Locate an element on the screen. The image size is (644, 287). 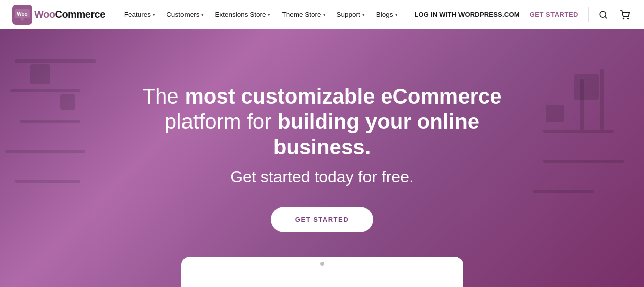
header-divider is located at coordinates (588, 15).